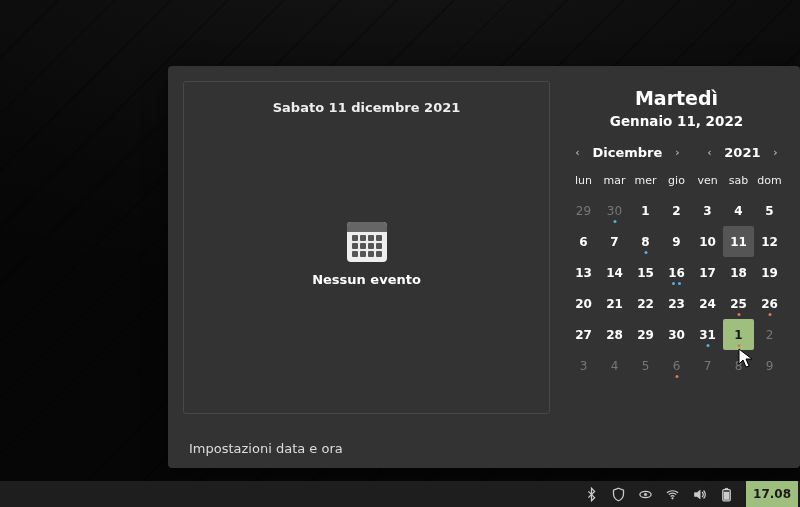  What do you see at coordinates (614, 272) in the screenshot?
I see `calendar-day: 14` at bounding box center [614, 272].